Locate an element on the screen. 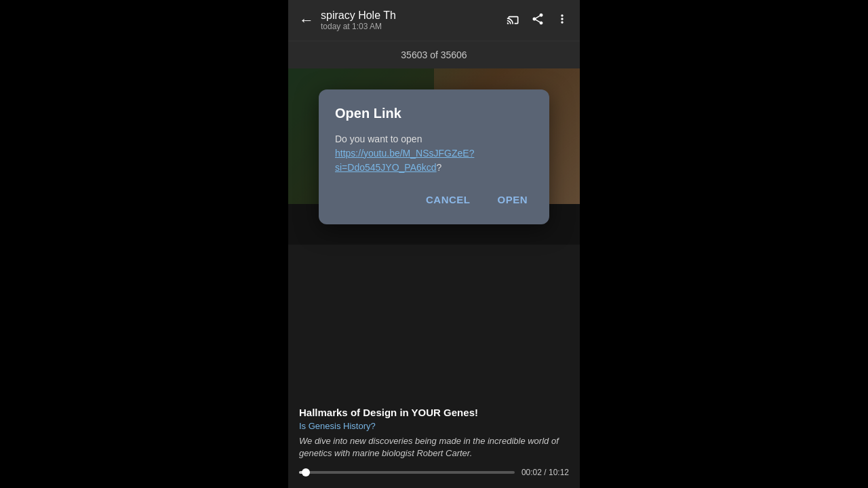  dialog-overlay: Open Link Do you want to open https://yo… is located at coordinates (434, 157).